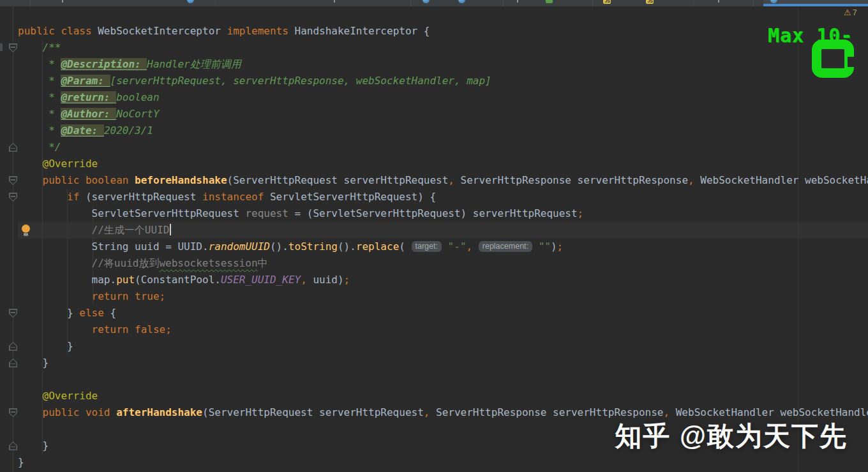 The height and width of the screenshot is (472, 868). Describe the element at coordinates (731, 436) in the screenshot. I see `zhihu-watermark: 知乎 @敢为天下先` at that location.